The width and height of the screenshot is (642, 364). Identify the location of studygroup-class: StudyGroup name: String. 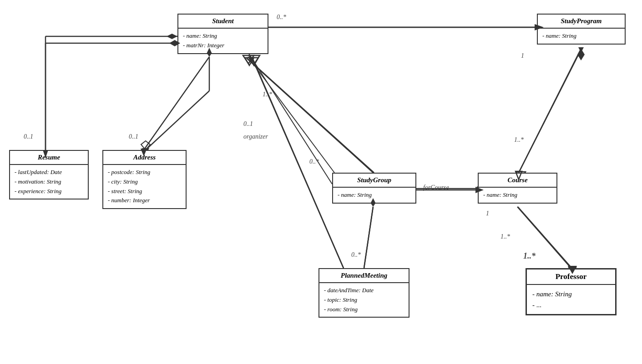
(374, 188).